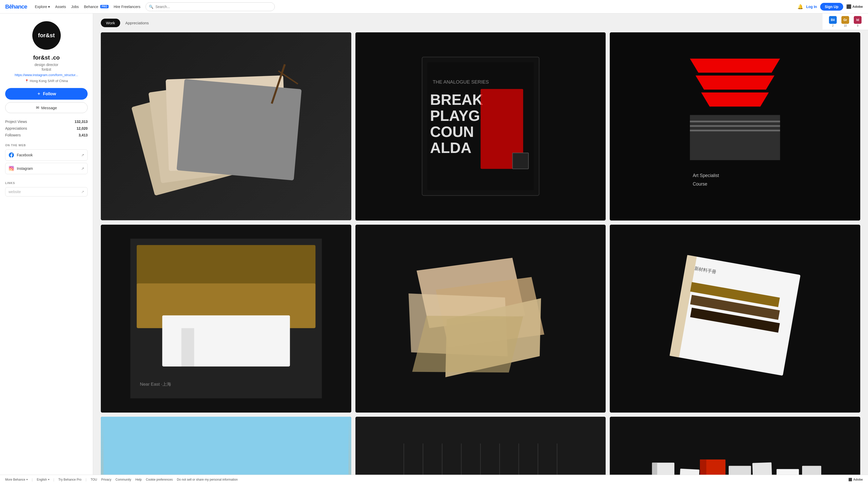  Describe the element at coordinates (46, 81) in the screenshot. I see `profile-location: 📍 Hong Kong SAR of China` at that location.